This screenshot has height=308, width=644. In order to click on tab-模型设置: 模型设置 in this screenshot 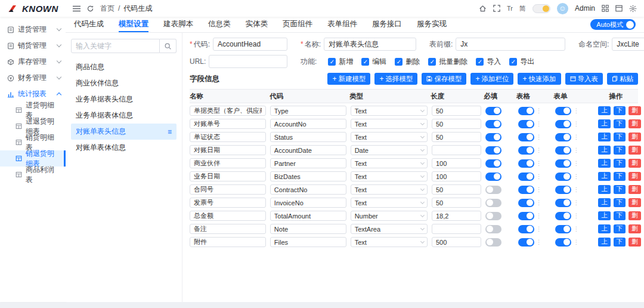, I will do `click(134, 24)`.